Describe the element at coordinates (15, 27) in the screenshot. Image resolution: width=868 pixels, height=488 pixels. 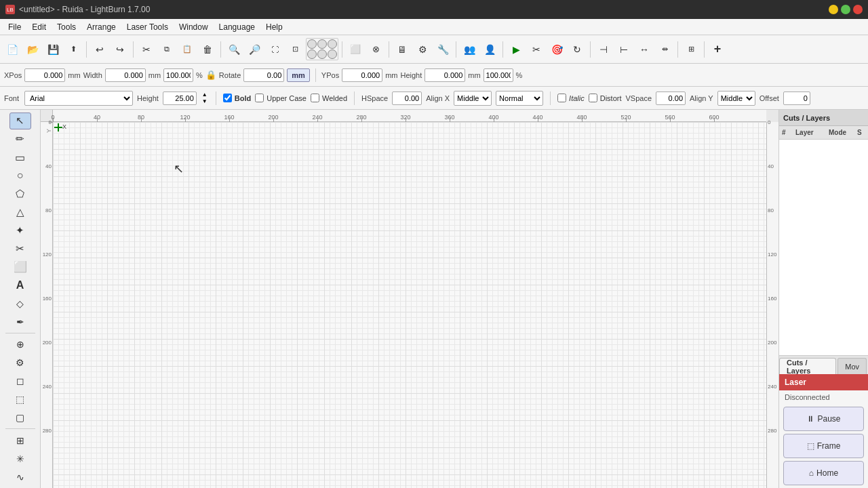
I see `menu-file: File` at that location.